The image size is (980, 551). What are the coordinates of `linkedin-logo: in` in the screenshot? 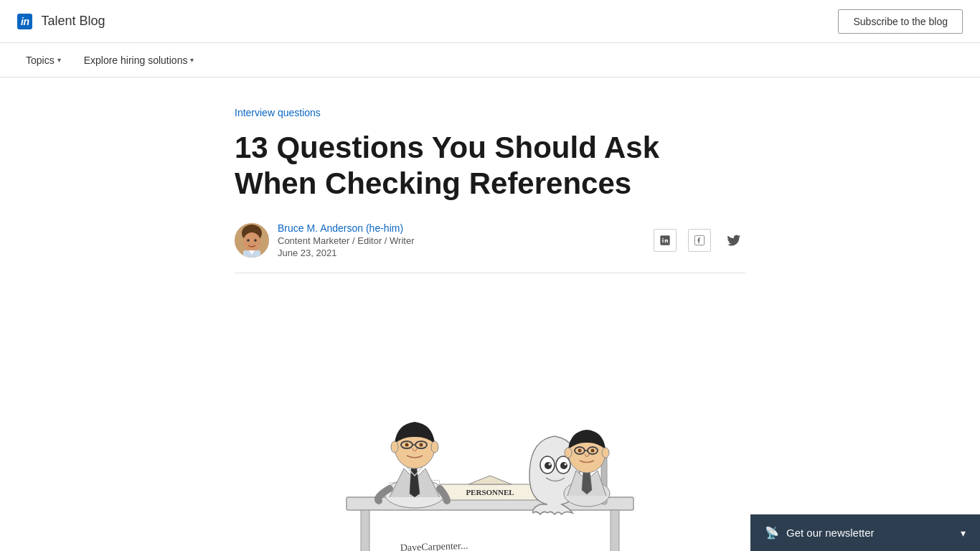 It's located at (24, 22).